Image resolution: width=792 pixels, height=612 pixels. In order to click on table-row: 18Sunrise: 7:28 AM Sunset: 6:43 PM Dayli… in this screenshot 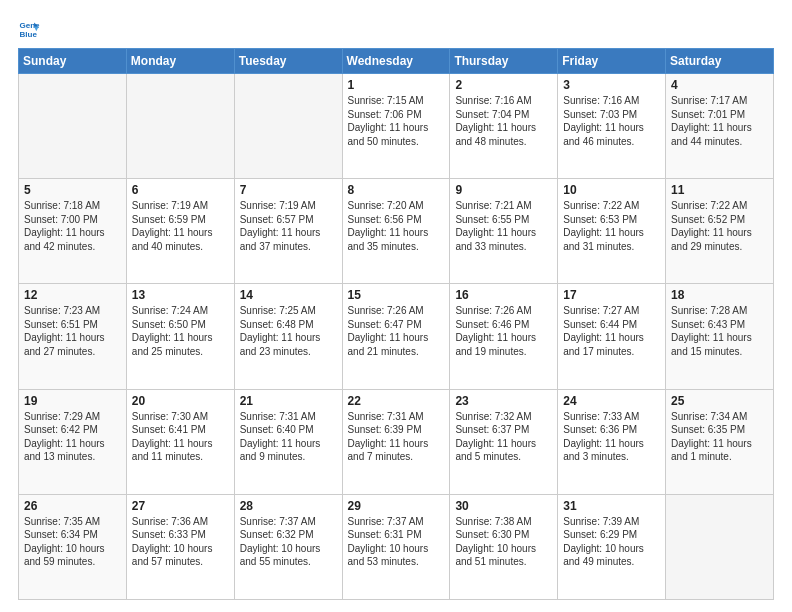, I will do `click(720, 336)`.